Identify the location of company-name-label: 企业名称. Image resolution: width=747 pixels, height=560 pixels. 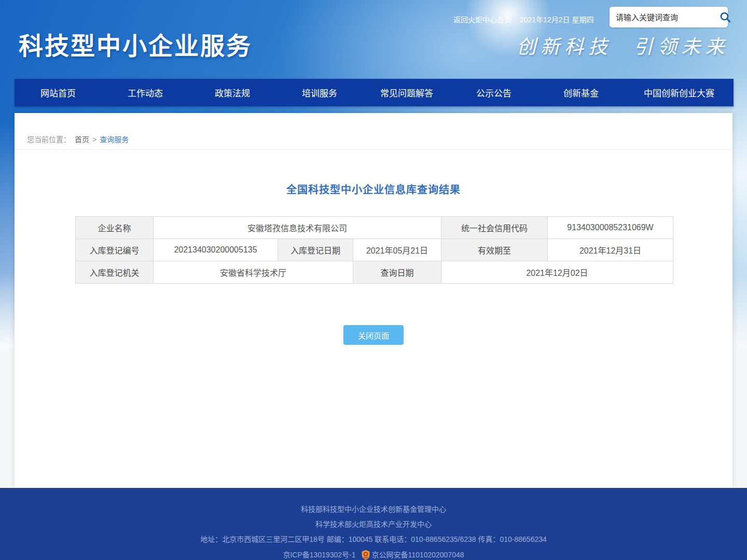
(115, 228).